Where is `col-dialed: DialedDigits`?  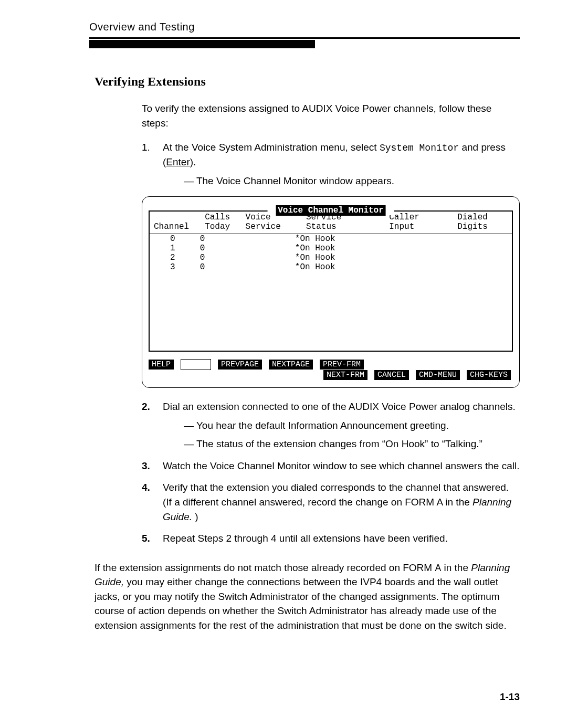 col-dialed: DialedDigits is located at coordinates (482, 222).